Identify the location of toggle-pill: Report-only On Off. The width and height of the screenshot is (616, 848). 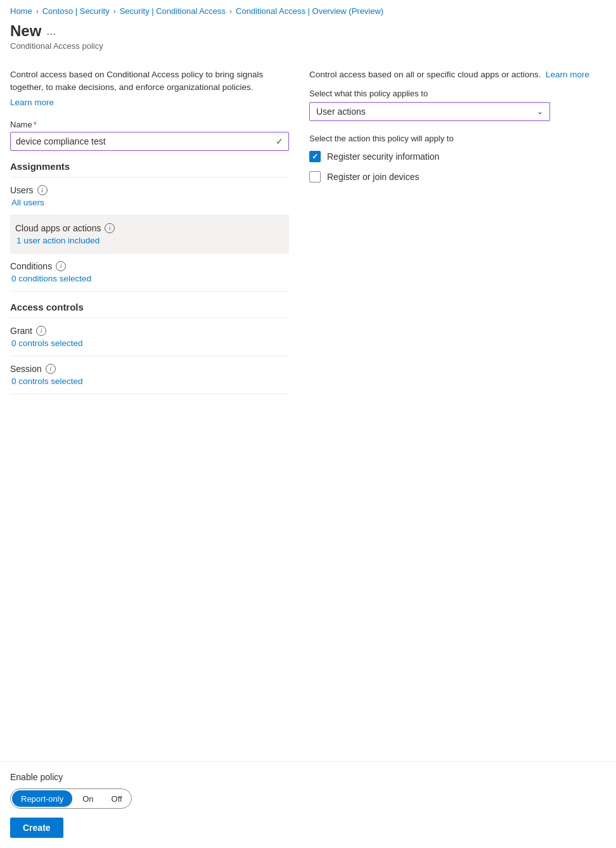
(71, 799).